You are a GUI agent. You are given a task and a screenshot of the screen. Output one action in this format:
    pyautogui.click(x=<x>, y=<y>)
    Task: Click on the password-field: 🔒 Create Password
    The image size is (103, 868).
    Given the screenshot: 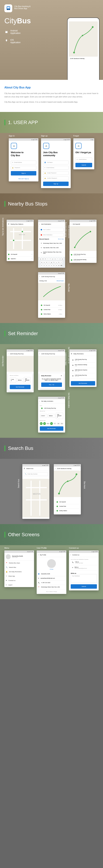 What is the action you would take?
    pyautogui.click(x=56, y=173)
    